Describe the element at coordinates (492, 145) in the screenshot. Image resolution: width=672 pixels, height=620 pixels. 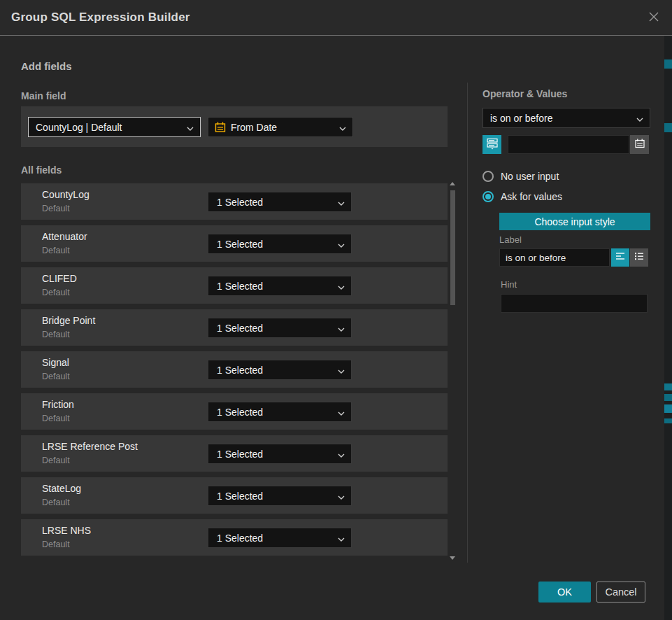
I see `combobox-icon` at that location.